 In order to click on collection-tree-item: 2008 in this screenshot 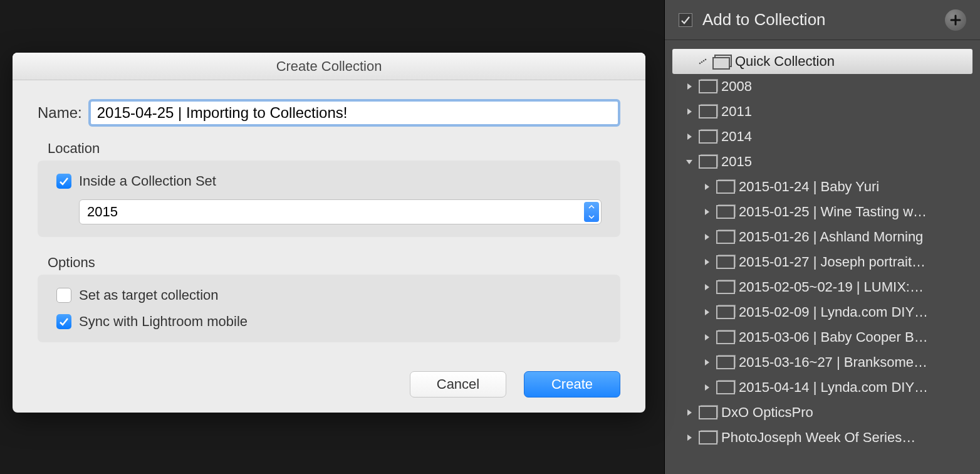, I will do `click(822, 87)`.